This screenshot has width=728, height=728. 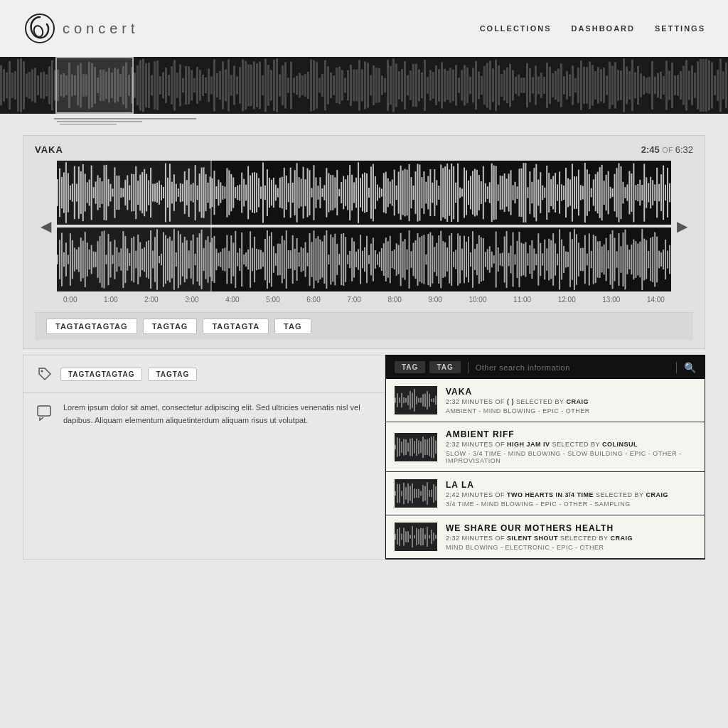 What do you see at coordinates (690, 368) in the screenshot?
I see `search-button: 🔍` at bounding box center [690, 368].